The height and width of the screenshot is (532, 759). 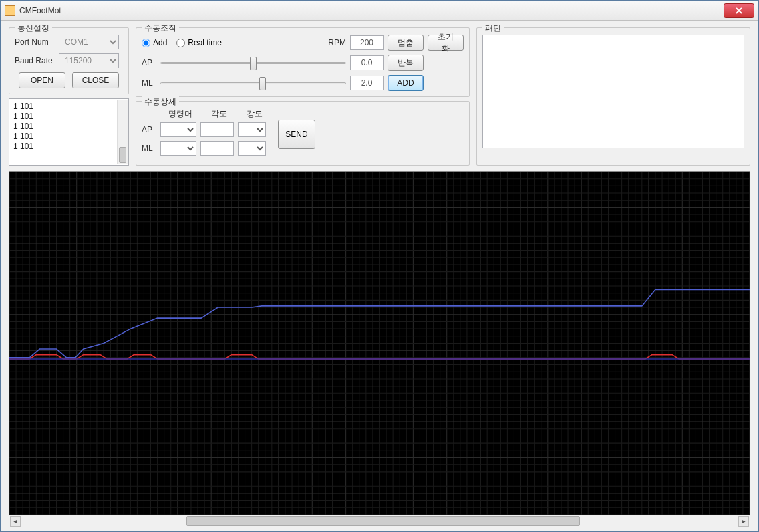 What do you see at coordinates (89, 61) in the screenshot?
I see `baud-select: 115200` at bounding box center [89, 61].